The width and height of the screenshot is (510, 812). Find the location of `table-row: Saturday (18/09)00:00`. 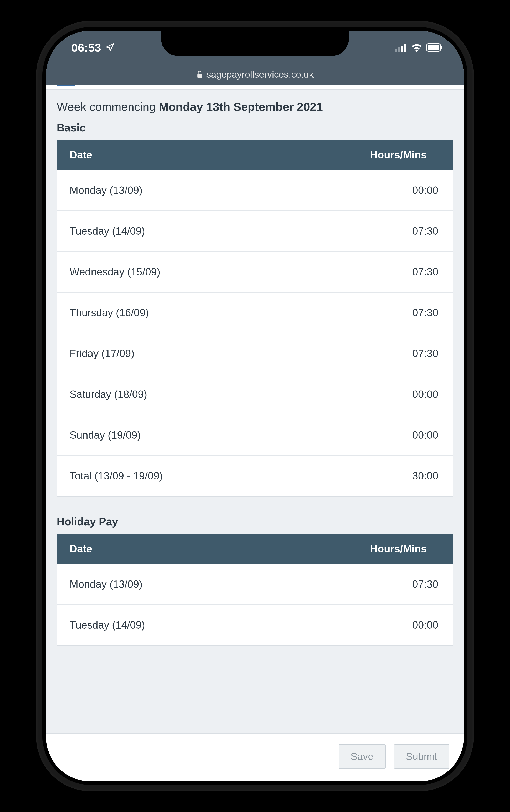

table-row: Saturday (18/09)00:00 is located at coordinates (255, 394).